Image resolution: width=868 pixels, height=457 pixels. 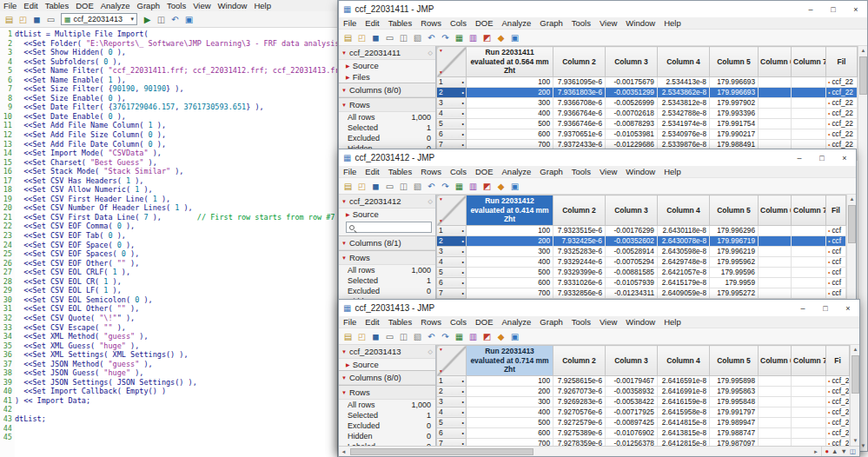 I want to click on scroll-thumb, so click(x=441, y=452).